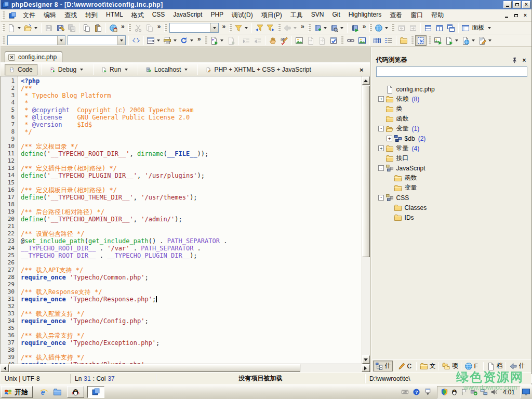  What do you see at coordinates (405, 392) in the screenshot?
I see `keyboard-tray-icon` at bounding box center [405, 392].